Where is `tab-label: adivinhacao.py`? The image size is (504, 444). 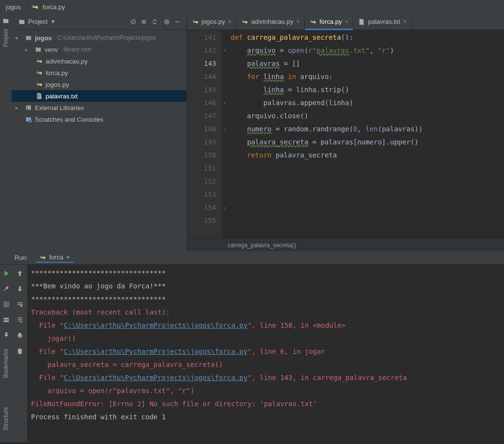
tab-label: adivinhacao.py is located at coordinates (272, 21).